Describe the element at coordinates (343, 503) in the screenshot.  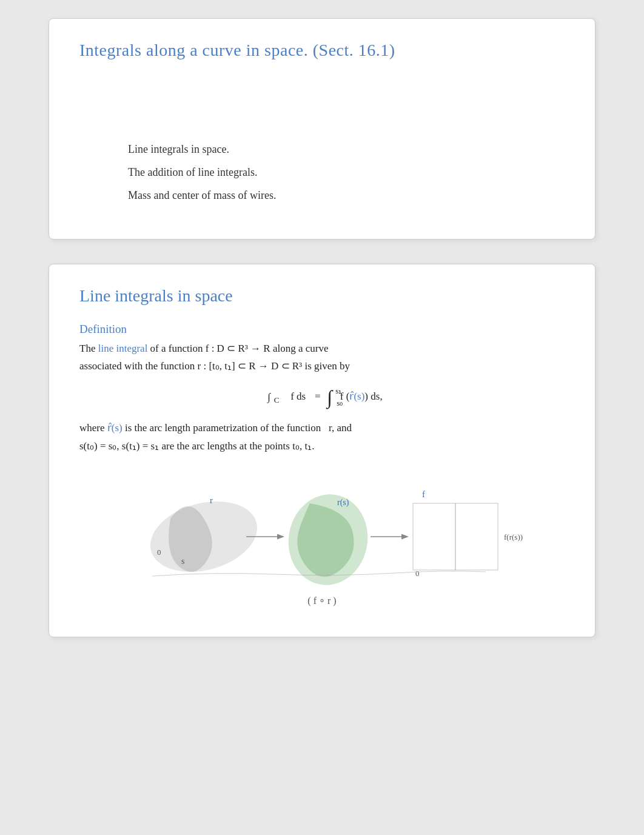
I see `label-rs: r(s)` at that location.